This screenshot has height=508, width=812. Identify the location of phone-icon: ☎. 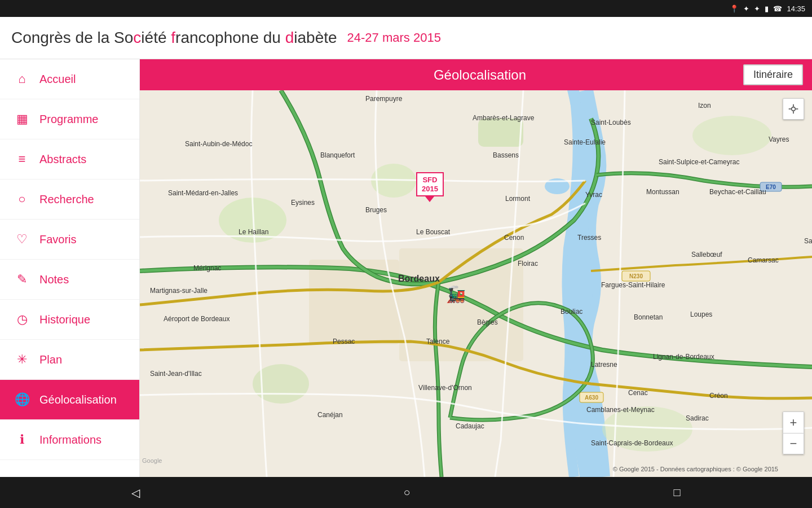
(778, 9).